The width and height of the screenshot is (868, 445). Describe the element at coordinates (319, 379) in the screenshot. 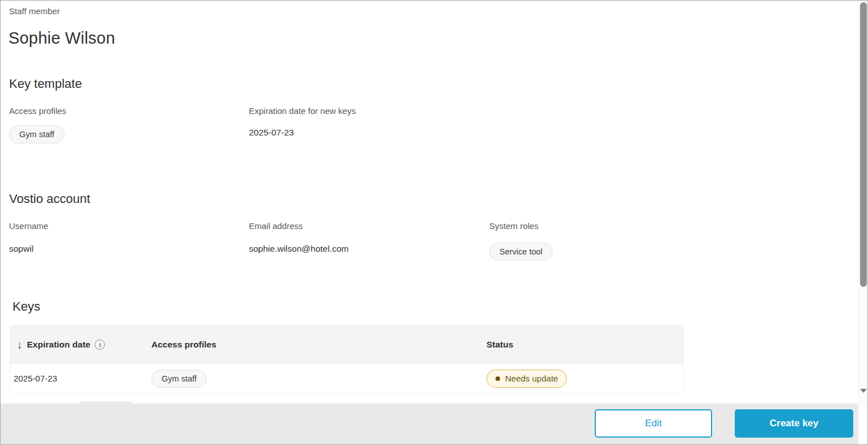

I see `key-access-profiles-cell: Gym staff` at that location.